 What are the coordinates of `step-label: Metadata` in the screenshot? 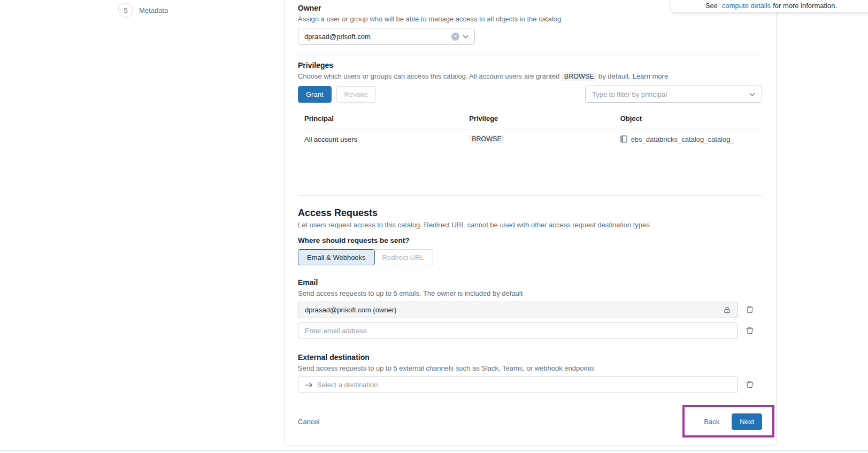 It's located at (153, 11).